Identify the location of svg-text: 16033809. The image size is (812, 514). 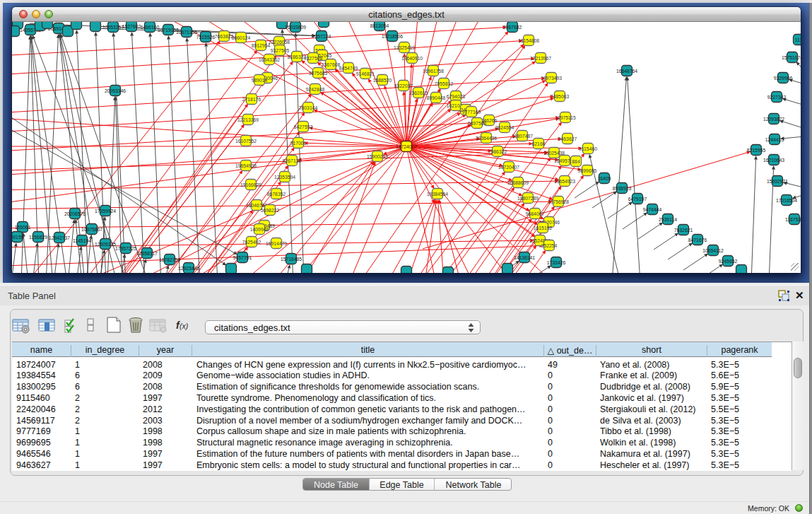
(295, 27).